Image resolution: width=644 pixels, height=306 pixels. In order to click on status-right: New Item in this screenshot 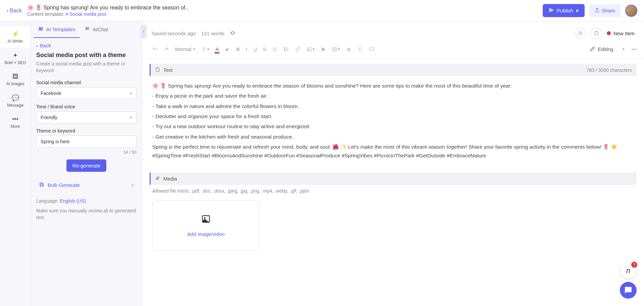, I will do `click(604, 33)`.